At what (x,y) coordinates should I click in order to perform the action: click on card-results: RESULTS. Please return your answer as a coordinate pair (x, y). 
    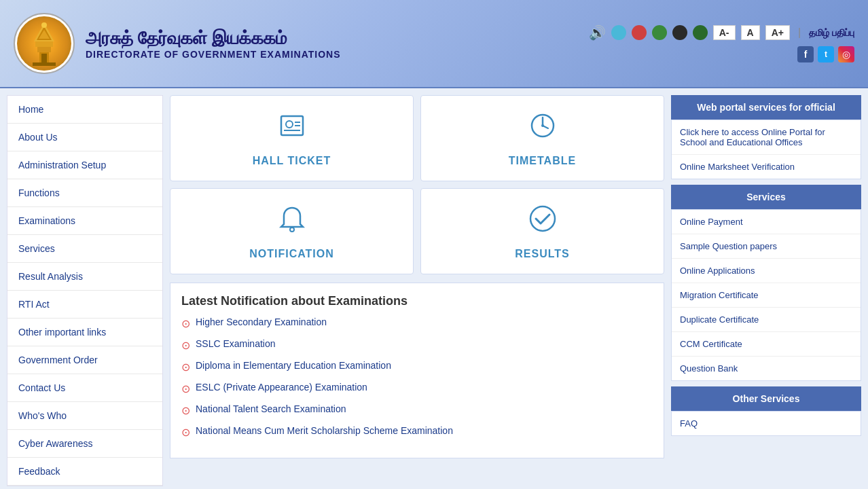
    Looking at the image, I should click on (542, 231).